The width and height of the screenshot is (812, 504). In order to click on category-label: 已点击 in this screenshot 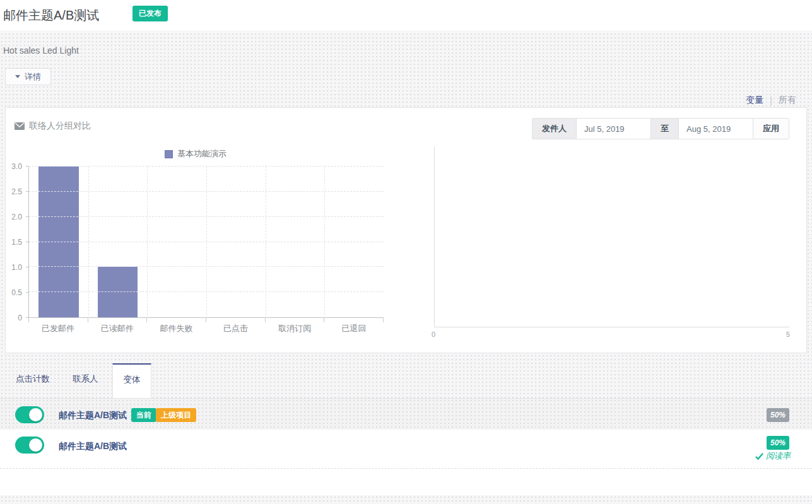, I will do `click(236, 329)`.